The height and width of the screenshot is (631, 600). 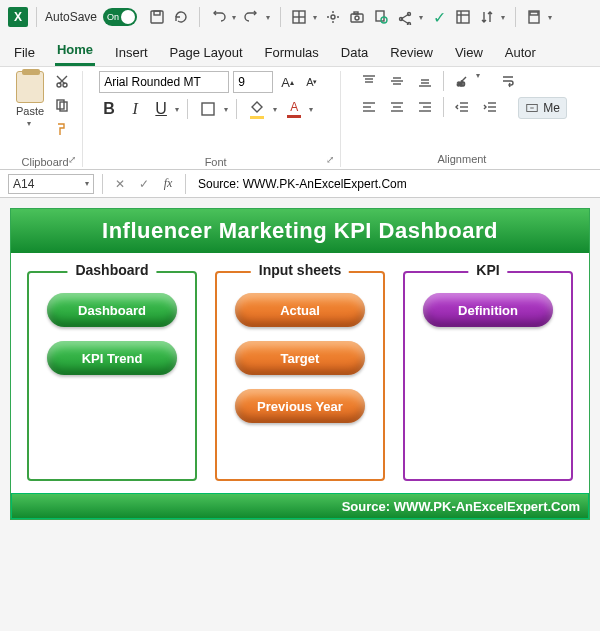 What do you see at coordinates (300, 310) in the screenshot?
I see `btn-actual: Actual` at bounding box center [300, 310].